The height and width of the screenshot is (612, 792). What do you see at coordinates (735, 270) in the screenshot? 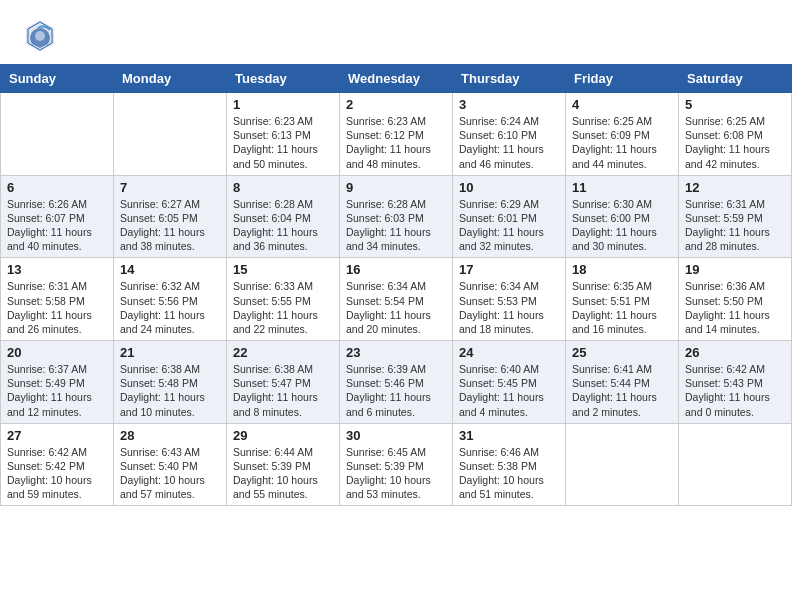
I see `day-number: 19` at bounding box center [735, 270].